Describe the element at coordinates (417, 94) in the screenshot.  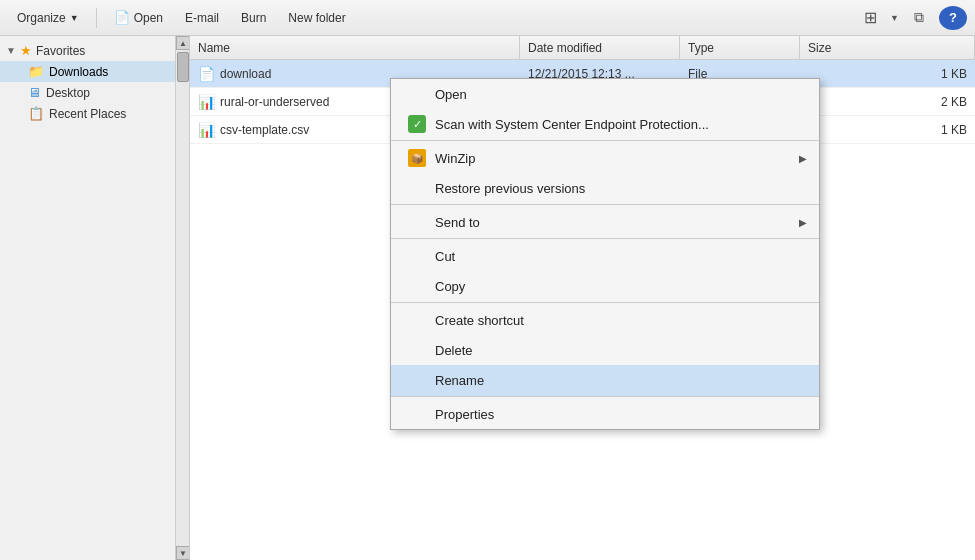
I see `ctx-open-icon` at that location.